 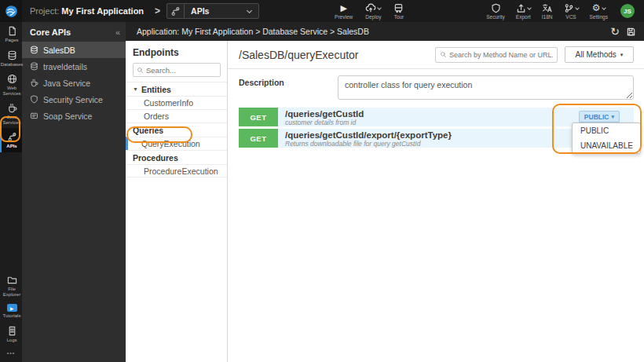 I want to click on endpoints-section-queries: Queries, so click(x=176, y=130).